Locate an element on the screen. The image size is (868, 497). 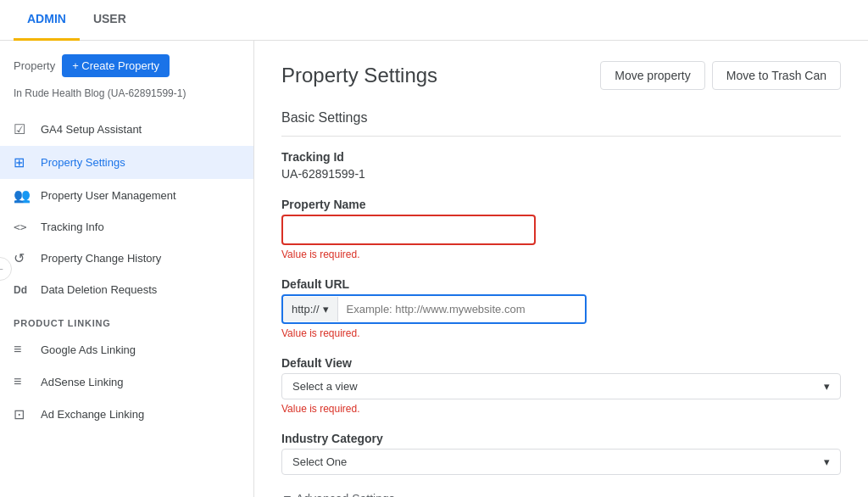
default-view-error: Value is required. is located at coordinates (561, 409).